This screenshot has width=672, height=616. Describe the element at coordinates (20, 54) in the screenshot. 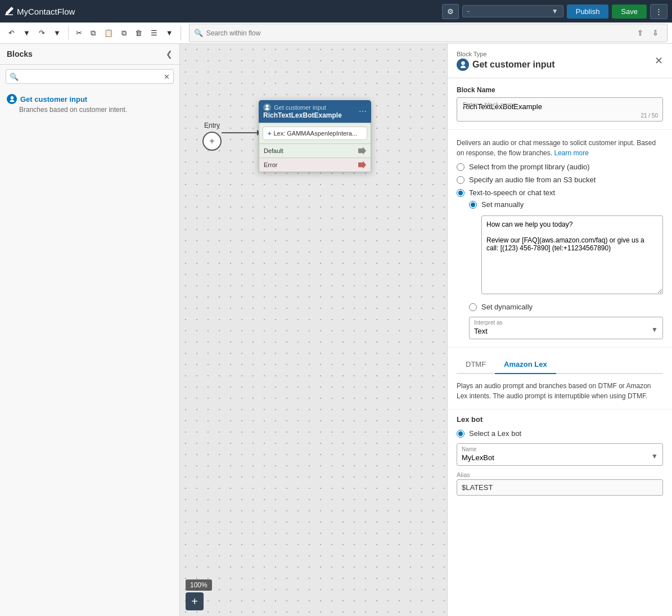

I see `blocks-title: Blocks` at that location.